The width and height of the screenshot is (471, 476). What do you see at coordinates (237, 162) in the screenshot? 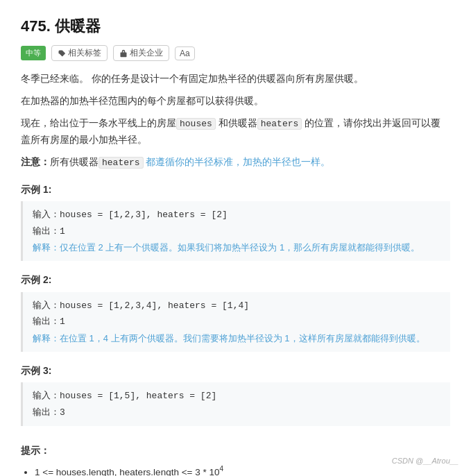
I see `note-suffix: 都遵循你的半径标准，加热的半径也一样。` at bounding box center [237, 162].